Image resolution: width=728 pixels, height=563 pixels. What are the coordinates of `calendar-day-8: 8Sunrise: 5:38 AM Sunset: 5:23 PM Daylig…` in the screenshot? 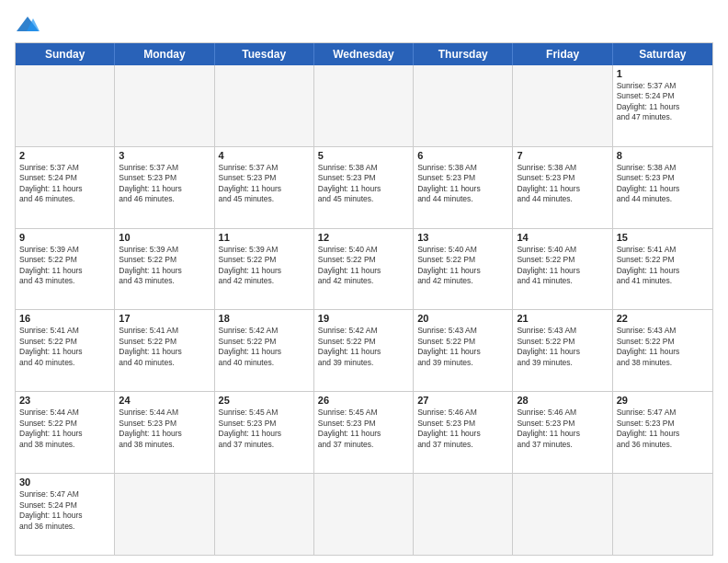 It's located at (663, 188).